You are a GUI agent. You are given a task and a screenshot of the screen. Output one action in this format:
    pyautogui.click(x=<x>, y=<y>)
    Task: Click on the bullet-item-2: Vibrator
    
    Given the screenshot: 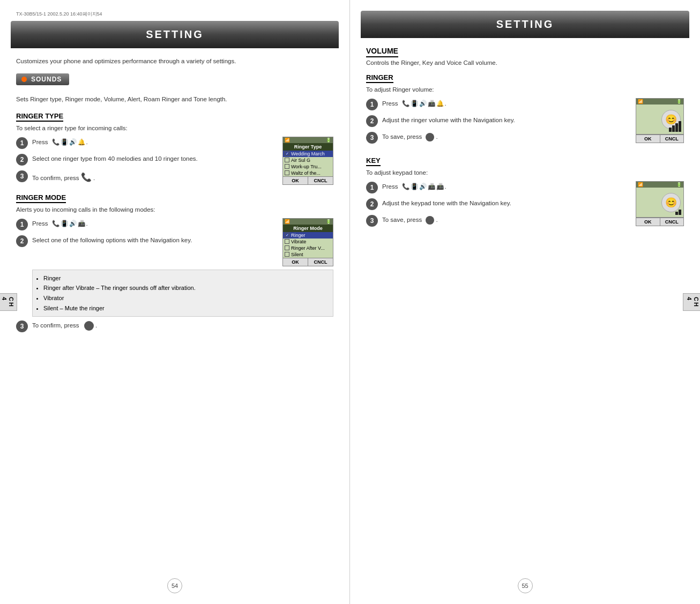 What is the action you would take?
    pyautogui.click(x=185, y=298)
    